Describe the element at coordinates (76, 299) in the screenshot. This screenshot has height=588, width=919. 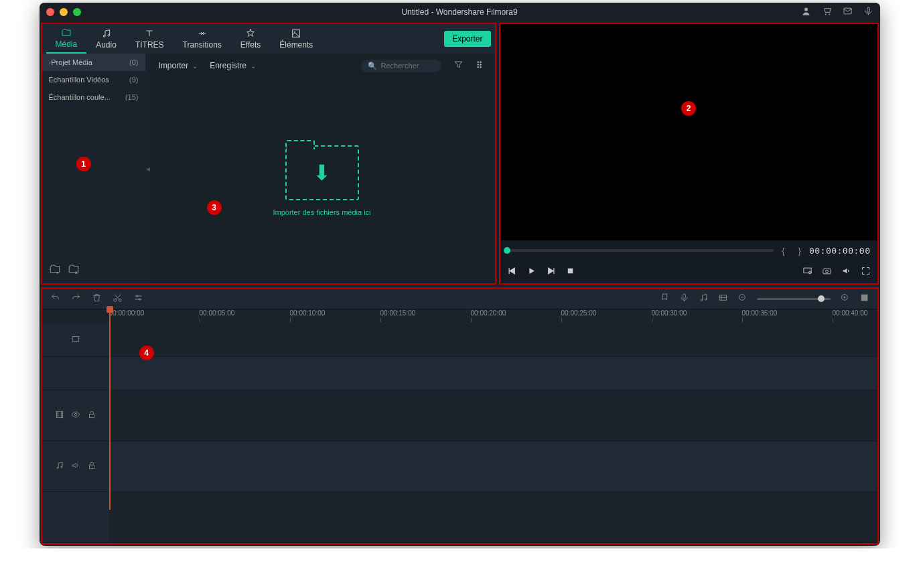
I see `redo-icon` at that location.